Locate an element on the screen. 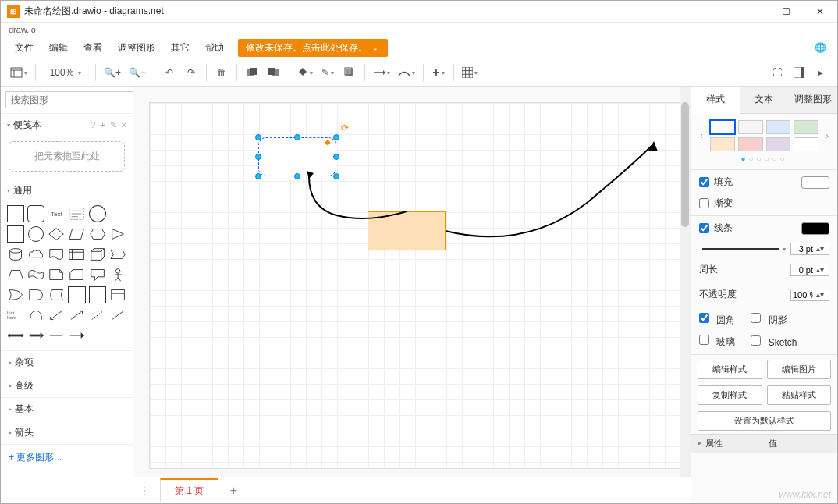 This screenshot has height=504, width=838. shape-rect is located at coordinates (16, 214).